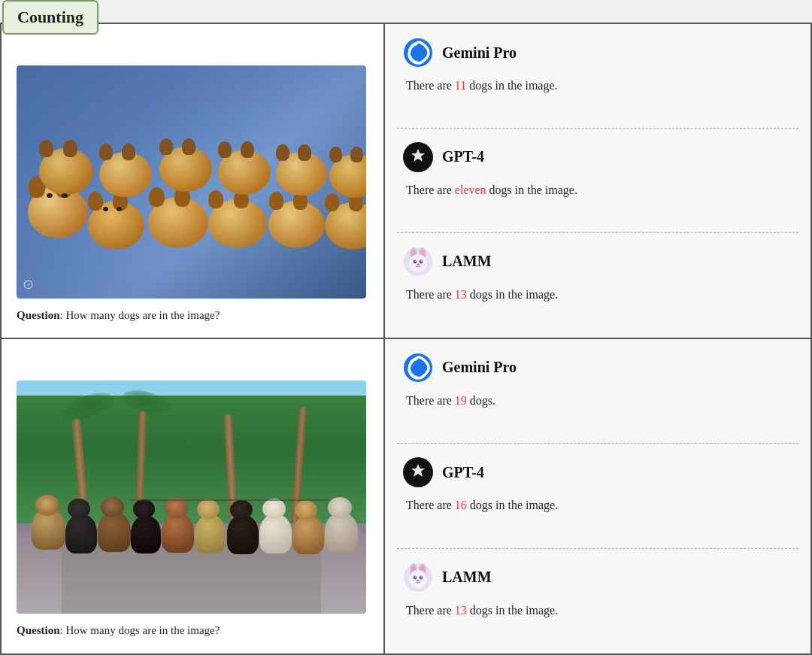 This screenshot has width=812, height=655. I want to click on model-name-gemini-1: Gemini Pro, so click(480, 53).